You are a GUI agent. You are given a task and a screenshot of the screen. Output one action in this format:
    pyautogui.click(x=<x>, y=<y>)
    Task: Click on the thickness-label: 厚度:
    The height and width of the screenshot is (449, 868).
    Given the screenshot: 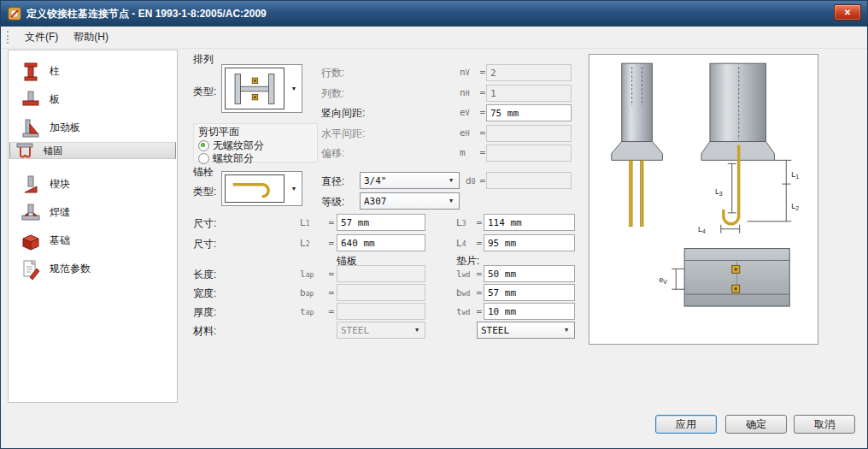 What is the action you would take?
    pyautogui.click(x=205, y=313)
    